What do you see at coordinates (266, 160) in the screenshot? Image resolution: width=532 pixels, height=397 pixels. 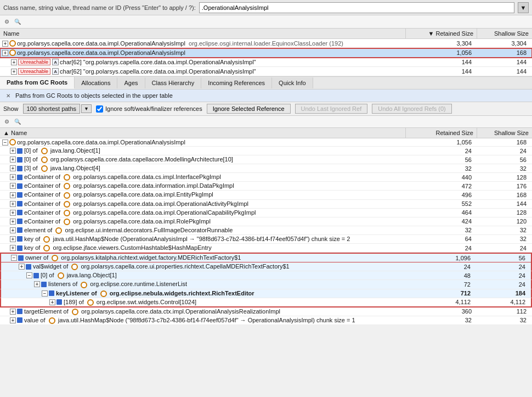 I see `paths-row: + [0] of org.polarsys.capella.core.data.…` at bounding box center [266, 160].